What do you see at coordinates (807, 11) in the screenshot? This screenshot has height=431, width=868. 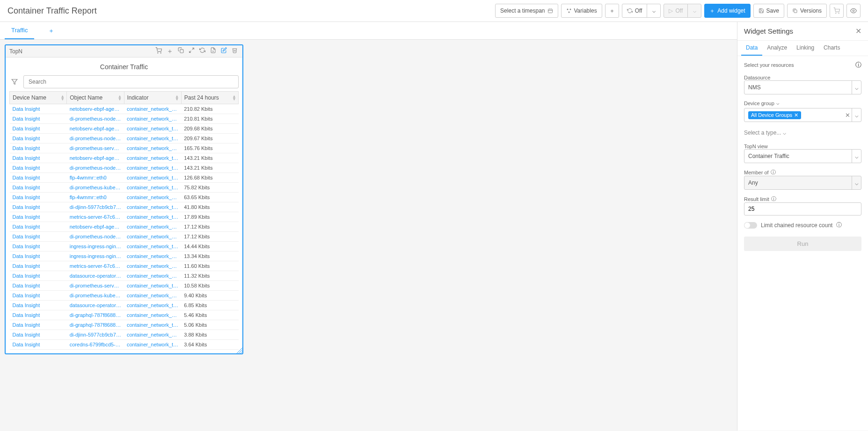 I see `versions-button: Versions` at bounding box center [807, 11].